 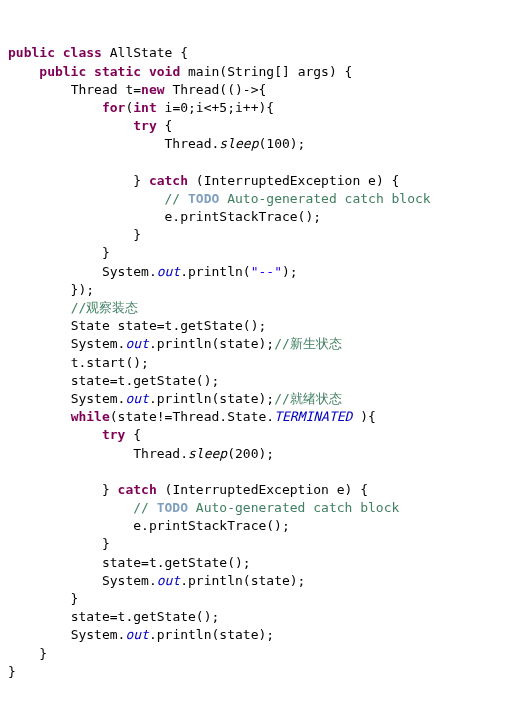 What do you see at coordinates (129, 90) in the screenshot?
I see `var-t: t` at bounding box center [129, 90].